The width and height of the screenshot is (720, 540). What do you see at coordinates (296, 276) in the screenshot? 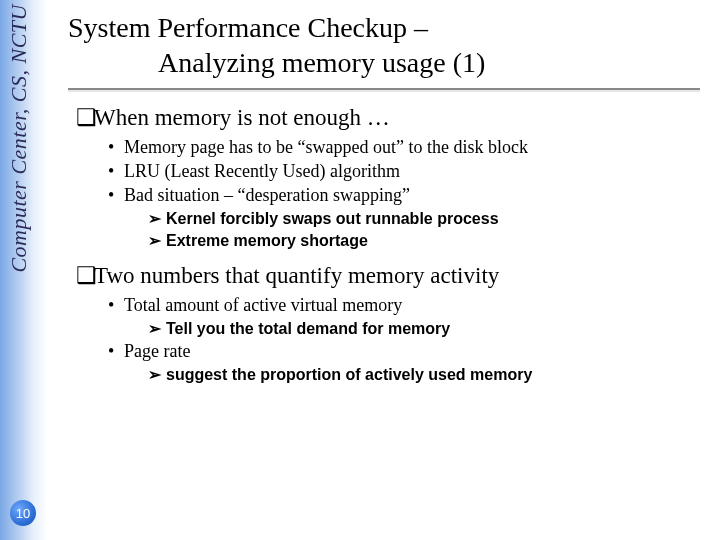
I see `heading-text: Two numbers that quantify memory activit…` at bounding box center [296, 276].